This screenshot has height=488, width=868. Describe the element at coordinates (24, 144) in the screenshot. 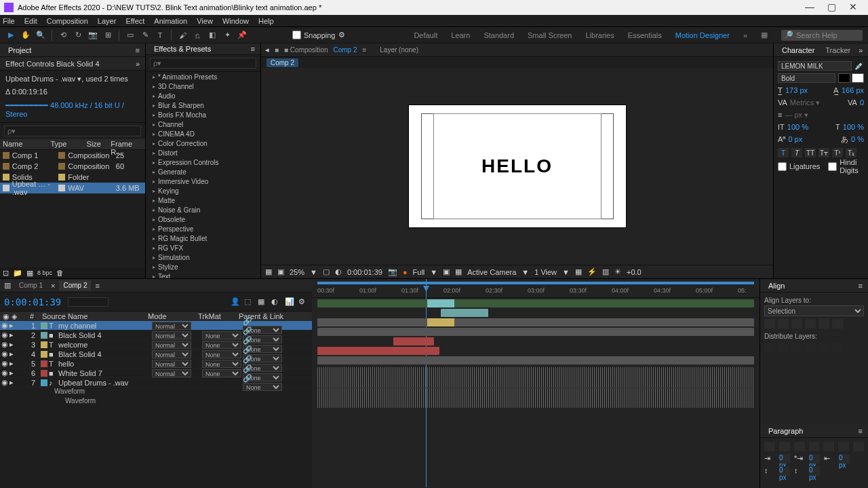

I see `col-name: Name` at that location.